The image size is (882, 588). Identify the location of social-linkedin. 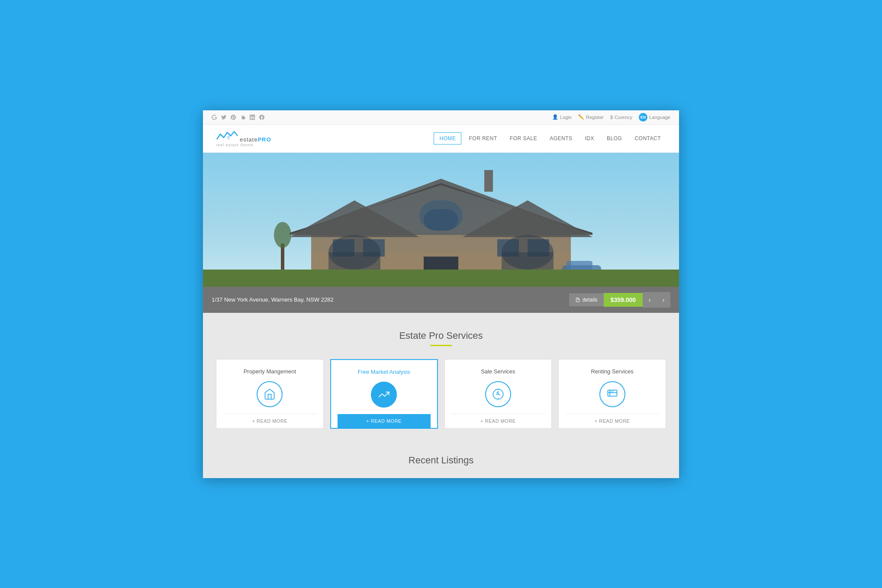
(252, 117).